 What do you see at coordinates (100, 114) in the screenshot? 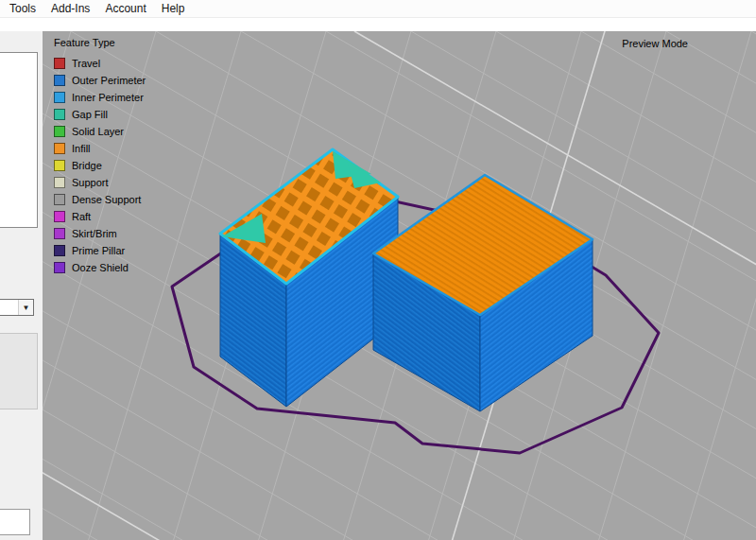
I see `legend-item: Gap Fill` at bounding box center [100, 114].